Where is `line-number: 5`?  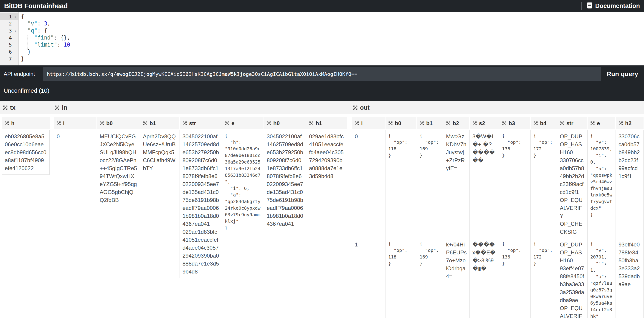
line-number: 5 is located at coordinates (6, 45).